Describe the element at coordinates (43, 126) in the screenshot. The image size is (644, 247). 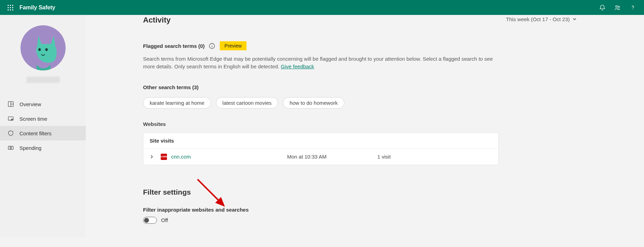
I see `sidebar: Overview Screen time Content filters Spe…` at that location.